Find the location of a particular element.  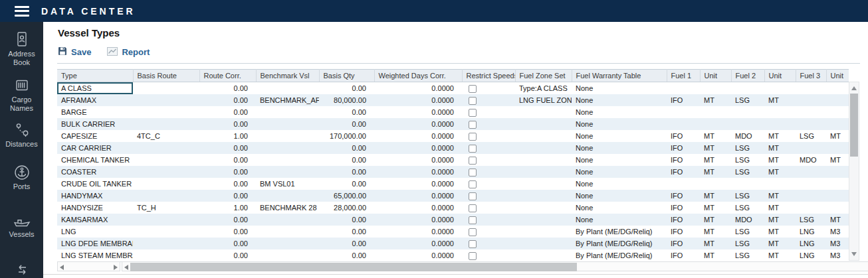

table-row: COASTER0.000.000.0000NoneIFOMTLSGMT is located at coordinates (453, 172).